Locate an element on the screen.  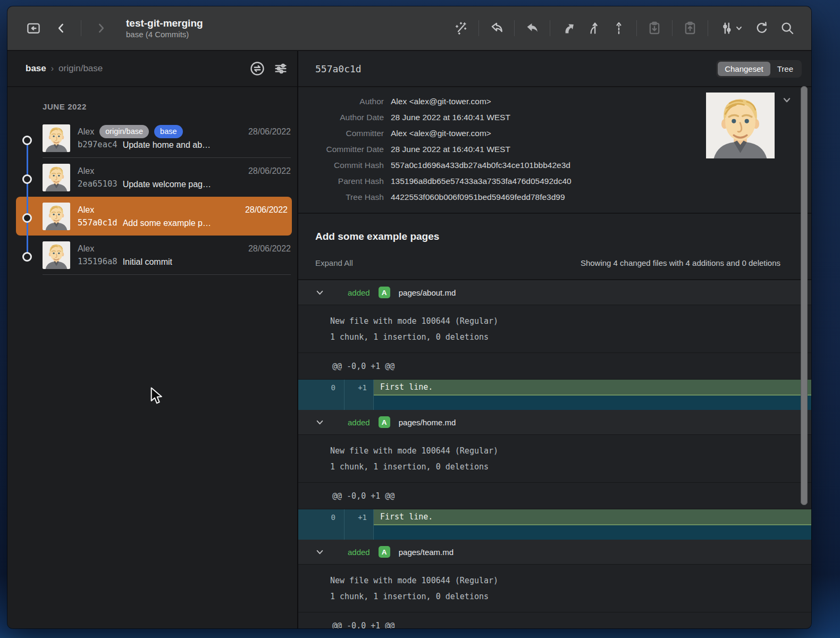
discard-button is located at coordinates (532, 28).